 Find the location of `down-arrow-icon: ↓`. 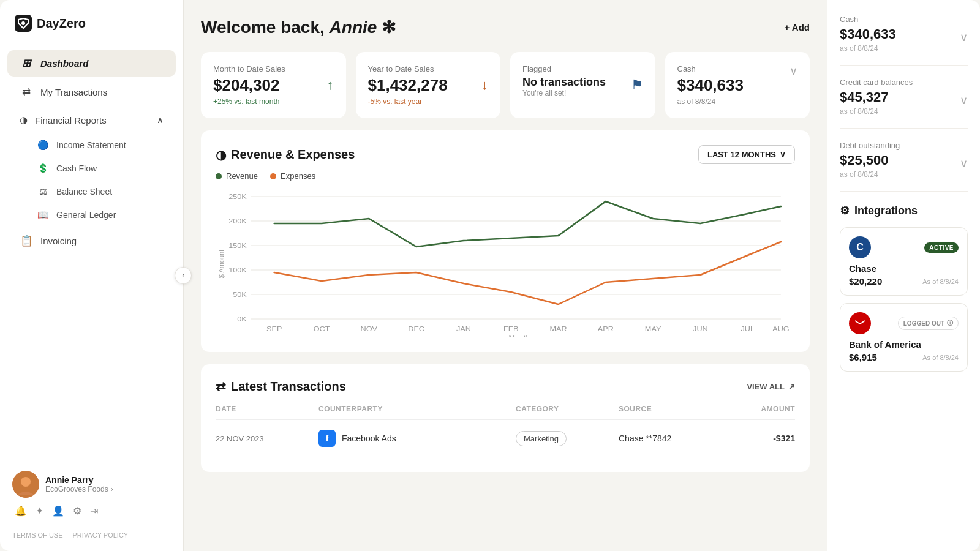

down-arrow-icon: ↓ is located at coordinates (485, 85).